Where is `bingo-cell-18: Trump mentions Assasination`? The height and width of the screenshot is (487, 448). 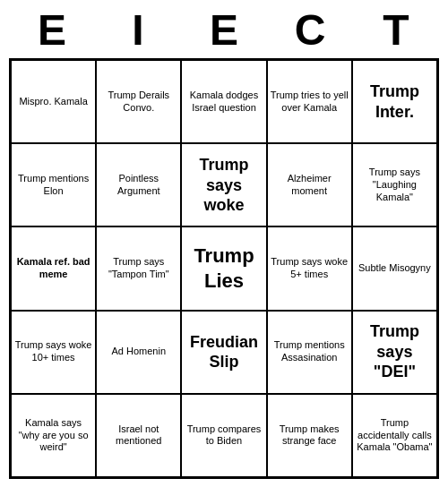 bingo-cell-18: Trump mentions Assasination is located at coordinates (310, 353).